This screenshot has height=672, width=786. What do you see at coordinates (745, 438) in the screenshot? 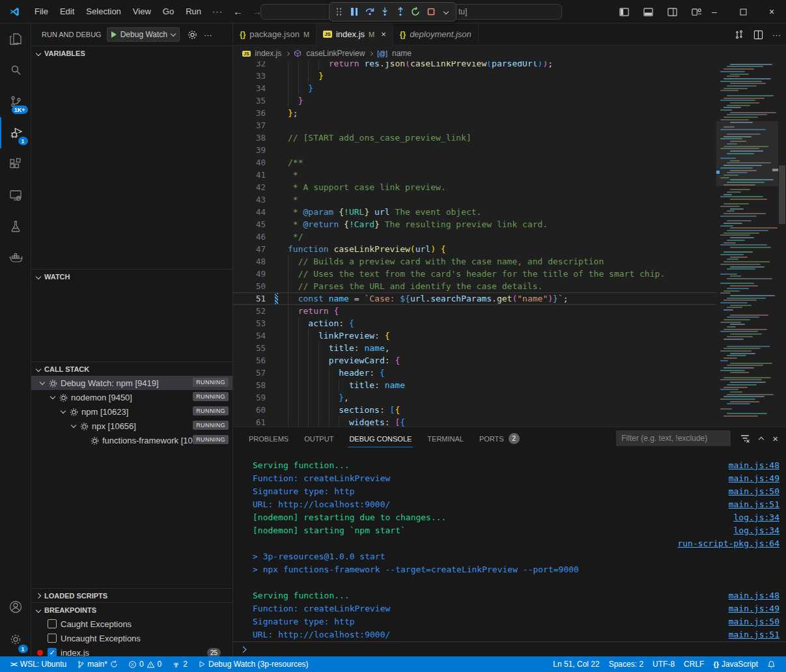
I see `filter-icon` at bounding box center [745, 438].